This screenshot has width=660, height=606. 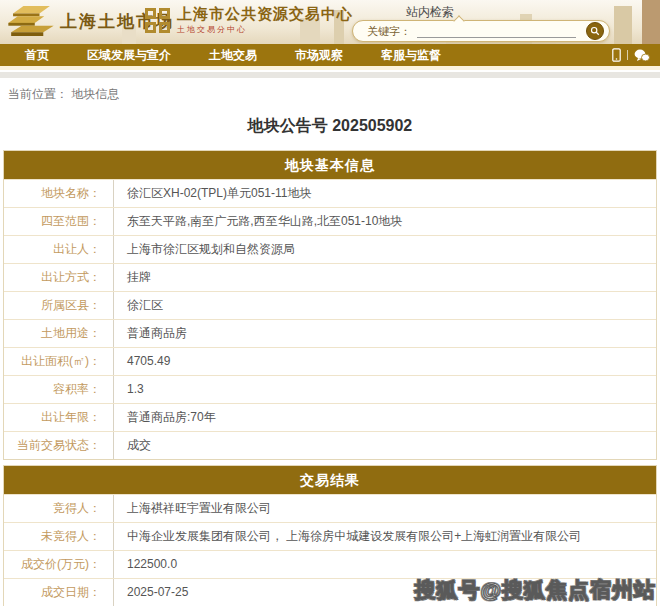 I want to click on row-value: 1.3, so click(x=385, y=390).